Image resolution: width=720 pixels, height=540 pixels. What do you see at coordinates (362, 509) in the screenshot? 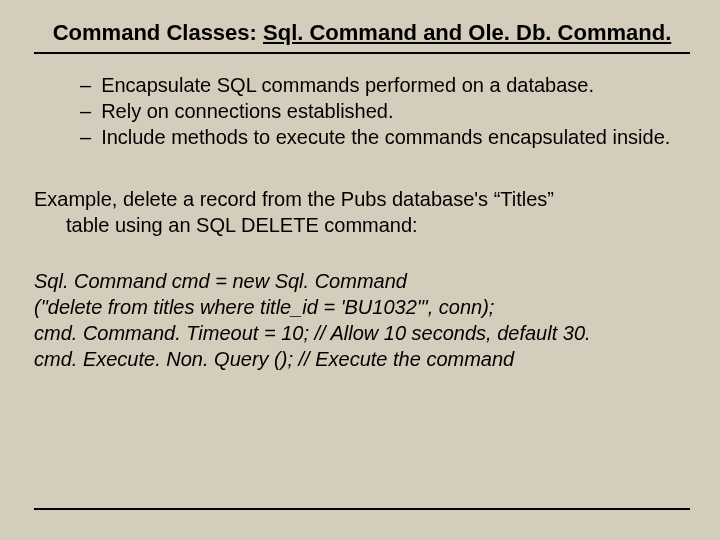
I see `footer-divider` at bounding box center [362, 509].